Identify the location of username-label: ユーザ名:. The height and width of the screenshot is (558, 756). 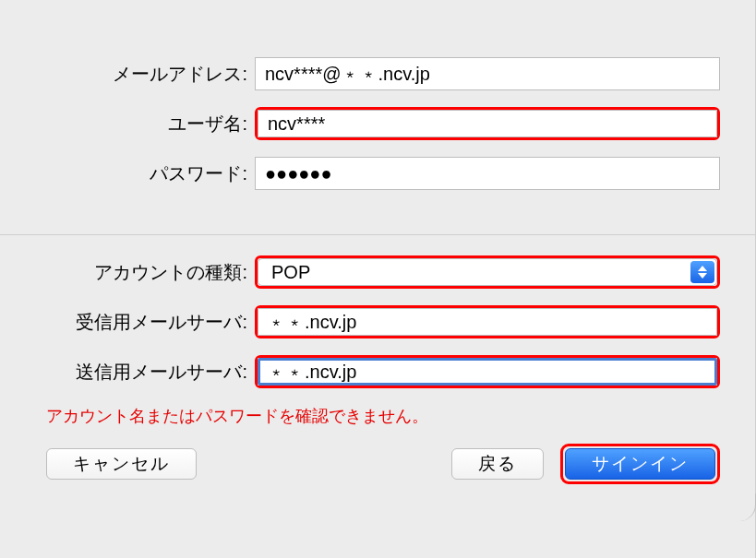
(127, 124).